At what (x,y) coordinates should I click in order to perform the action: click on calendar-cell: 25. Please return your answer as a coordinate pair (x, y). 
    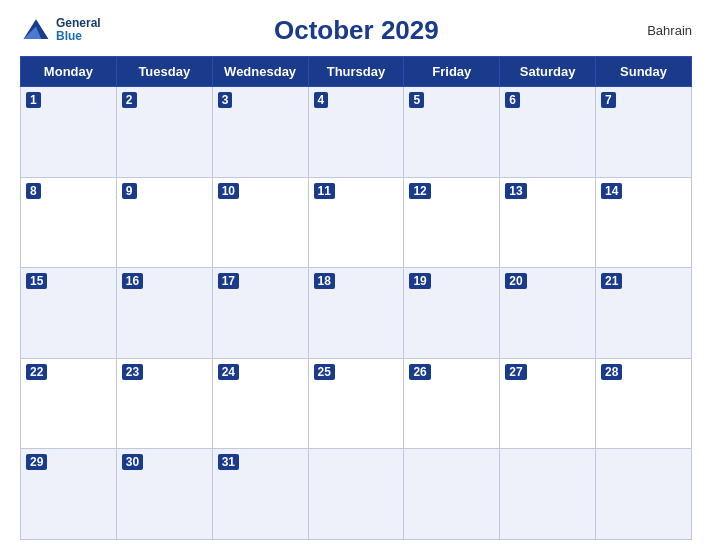
    Looking at the image, I should click on (356, 404).